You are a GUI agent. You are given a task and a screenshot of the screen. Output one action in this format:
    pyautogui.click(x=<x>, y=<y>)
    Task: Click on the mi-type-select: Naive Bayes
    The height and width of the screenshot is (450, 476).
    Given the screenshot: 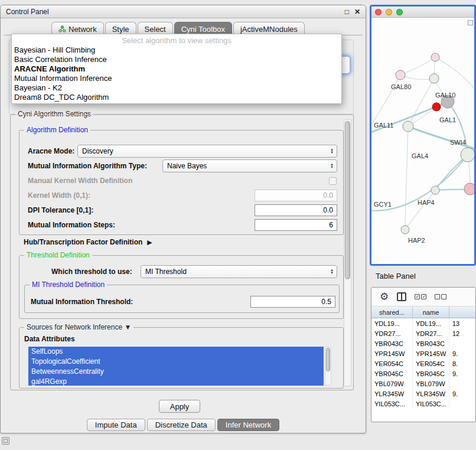 What is the action you would take?
    pyautogui.click(x=250, y=166)
    